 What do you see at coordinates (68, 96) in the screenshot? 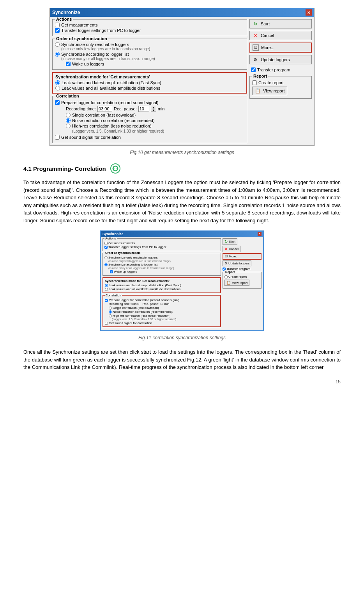
I see `correlation-group-title: Correlation` at bounding box center [68, 96].